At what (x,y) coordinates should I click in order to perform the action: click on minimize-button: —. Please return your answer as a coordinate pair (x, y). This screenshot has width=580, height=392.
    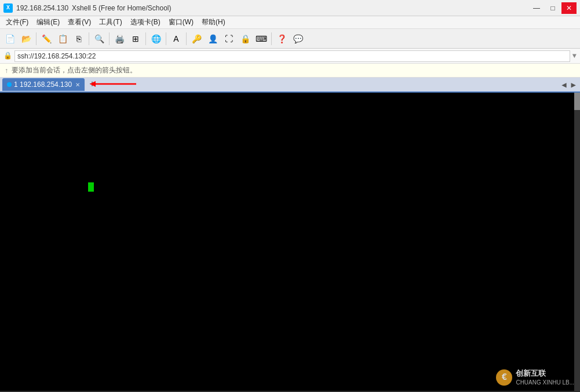
    Looking at the image, I should click on (537, 8).